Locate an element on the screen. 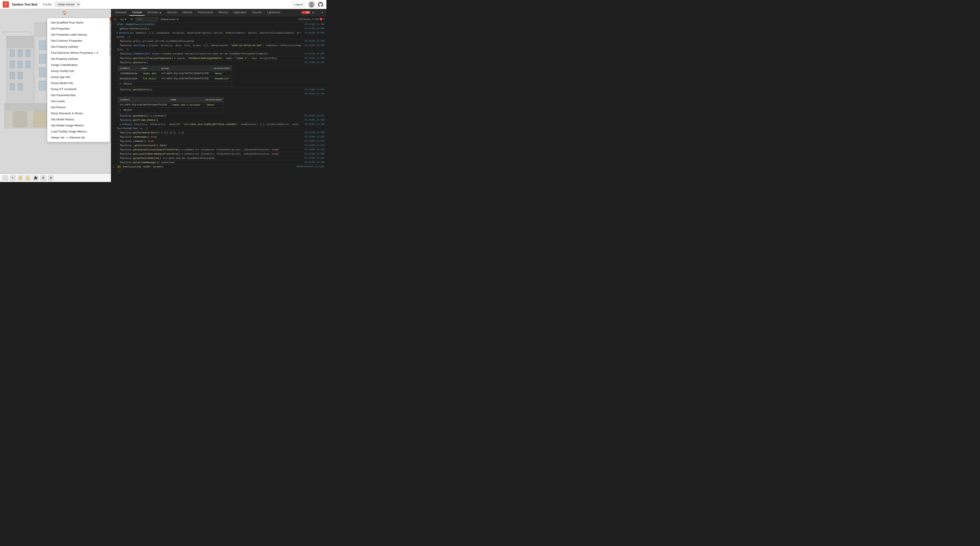 The image size is (980, 546). menu-item-assign-classification: Assign Classification is located at coordinates (78, 65).